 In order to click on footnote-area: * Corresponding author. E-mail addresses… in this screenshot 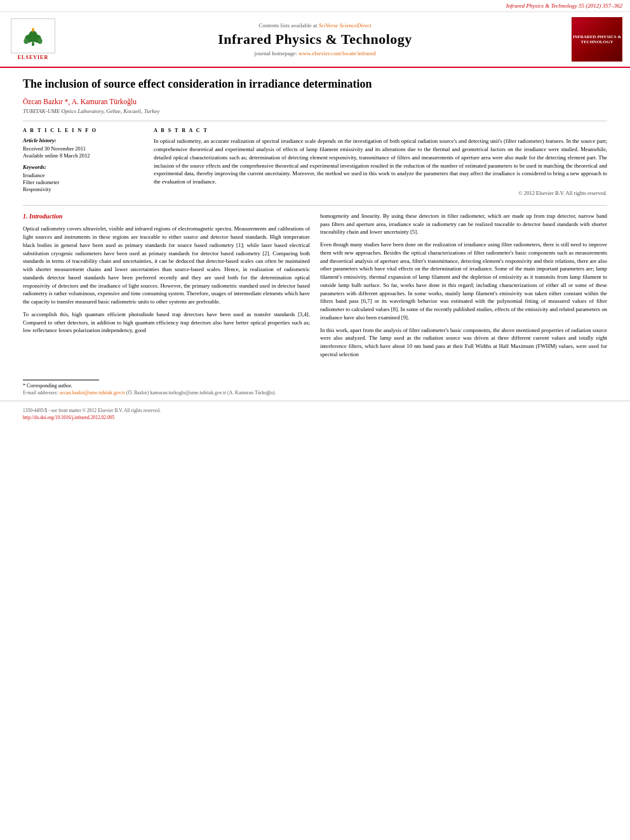, I will do `click(315, 387)`.